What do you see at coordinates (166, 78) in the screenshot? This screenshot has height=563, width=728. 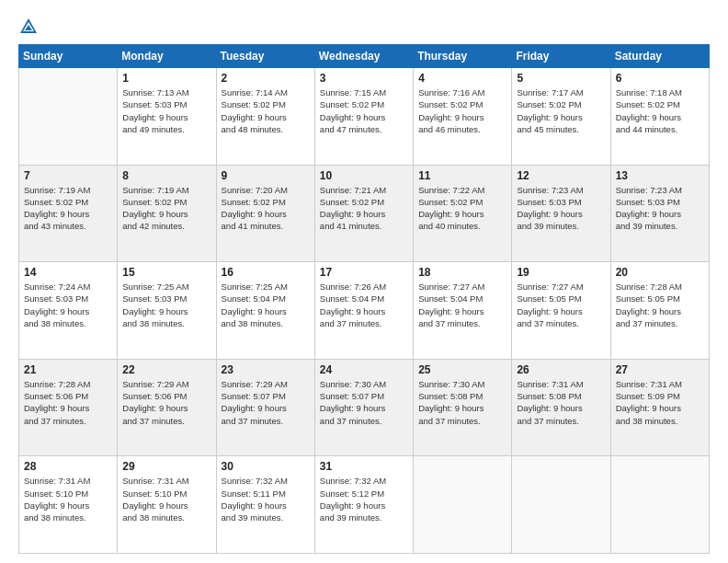 I see `day-number: 1` at bounding box center [166, 78].